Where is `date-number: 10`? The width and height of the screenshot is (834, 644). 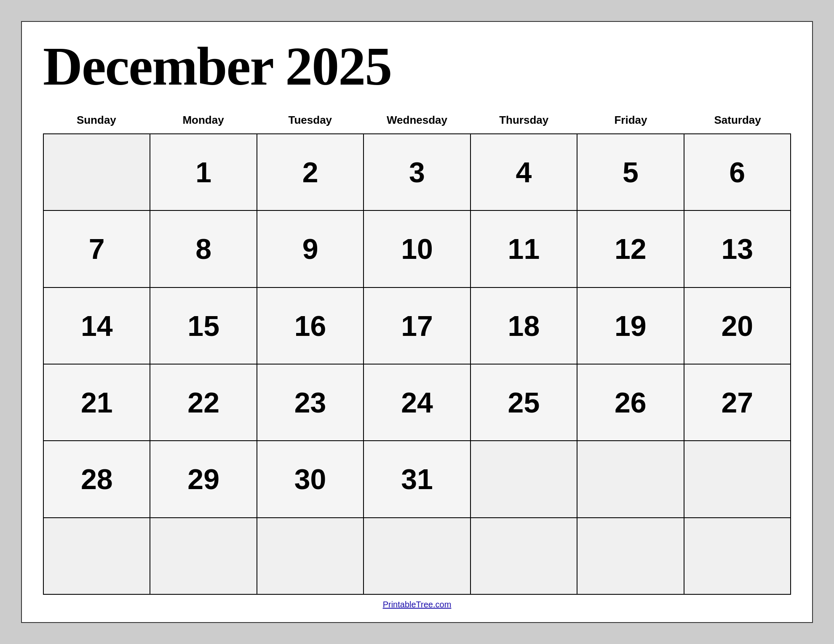
date-number: 10 is located at coordinates (417, 249).